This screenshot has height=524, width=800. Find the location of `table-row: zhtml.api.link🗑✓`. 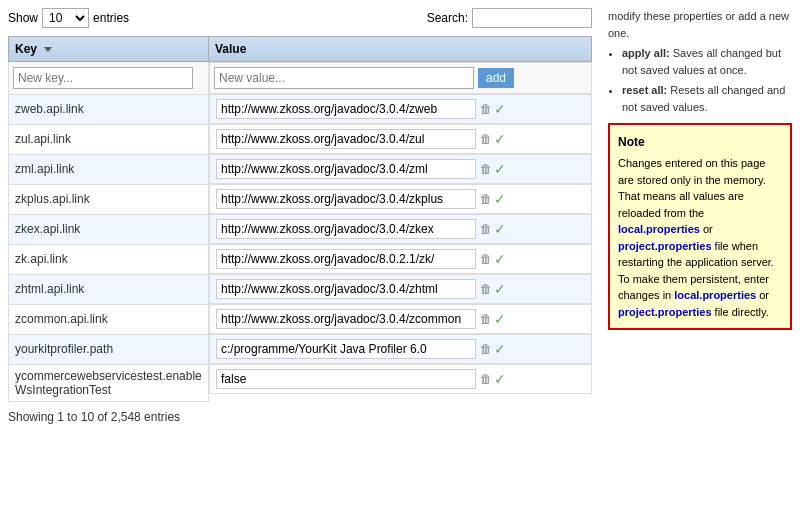

table-row: zhtml.api.link🗑✓ is located at coordinates (300, 289).